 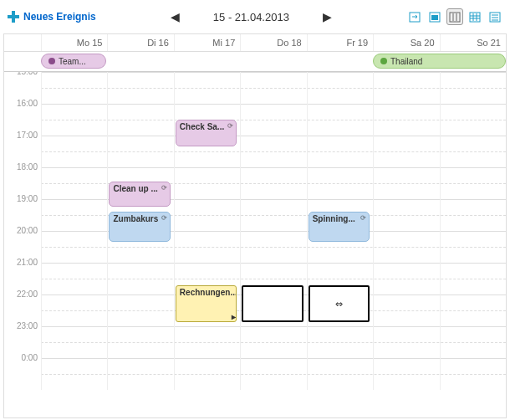 I want to click on allday-event-thailand: Thailand, so click(x=440, y=61).